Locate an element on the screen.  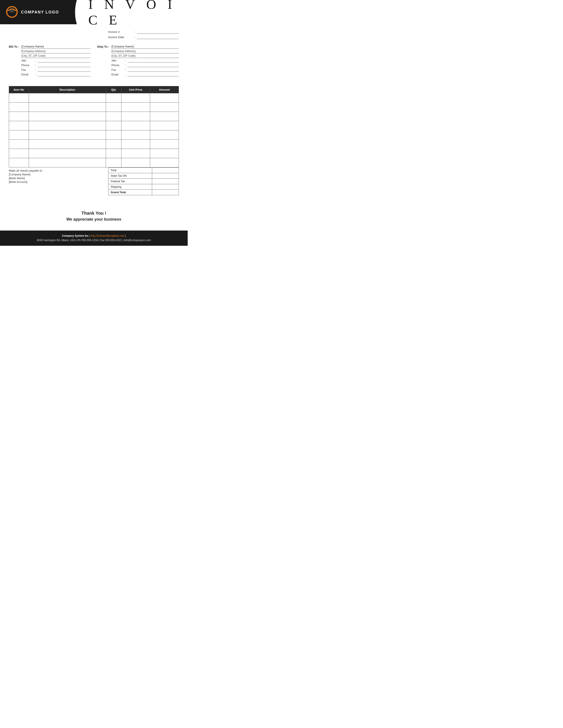
footer-website: http://freewordtemplates.net/ is located at coordinates (107, 236).